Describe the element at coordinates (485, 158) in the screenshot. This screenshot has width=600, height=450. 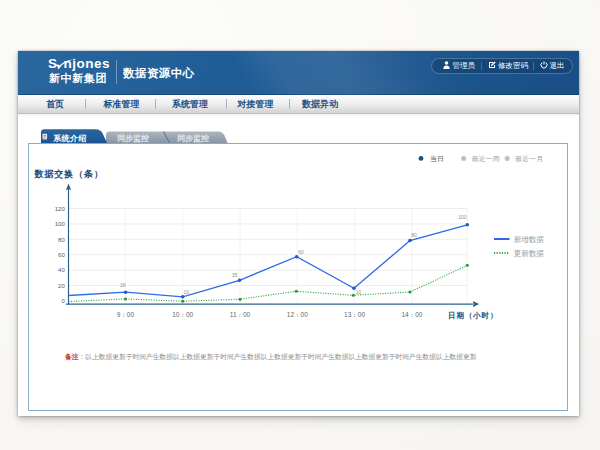
I see `svg-text: 最近一周` at that location.